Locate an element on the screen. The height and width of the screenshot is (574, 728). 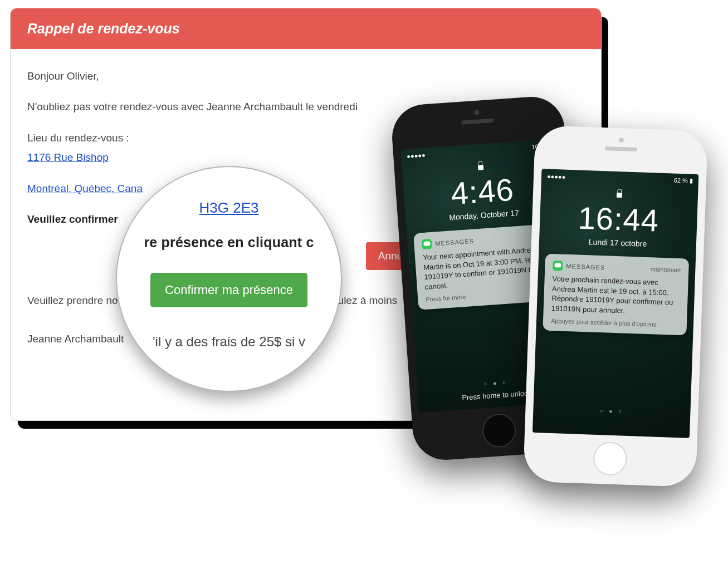
magnifier-content: H3G 2E3 re présence en cliquant c Confir… is located at coordinates (229, 279).